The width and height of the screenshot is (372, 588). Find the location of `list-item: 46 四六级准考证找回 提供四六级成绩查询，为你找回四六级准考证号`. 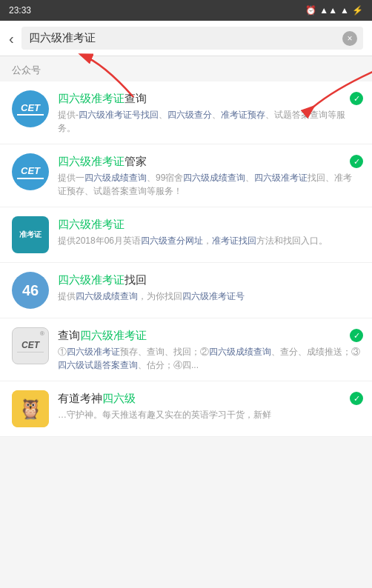

list-item: 46 四六级准考证找回 提供四六级成绩查询，为你找回四六级准考证号 is located at coordinates (186, 290).